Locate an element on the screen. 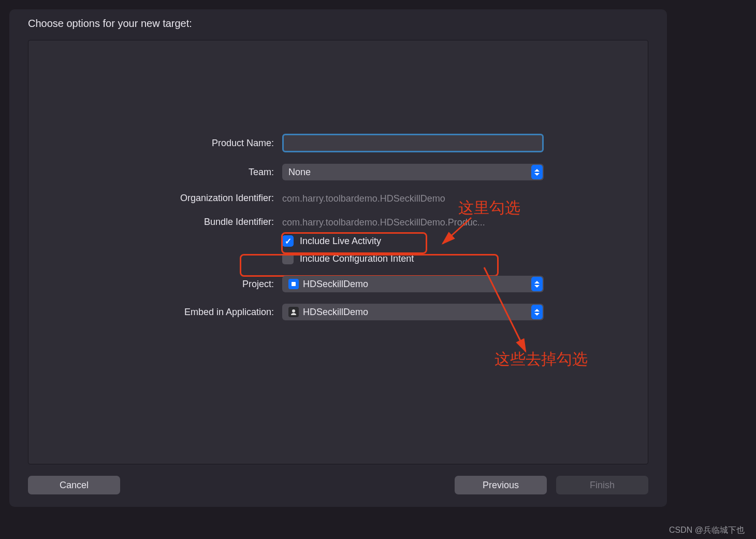 This screenshot has width=756, height=539. project-value: HDSeckillDemo is located at coordinates (336, 284).